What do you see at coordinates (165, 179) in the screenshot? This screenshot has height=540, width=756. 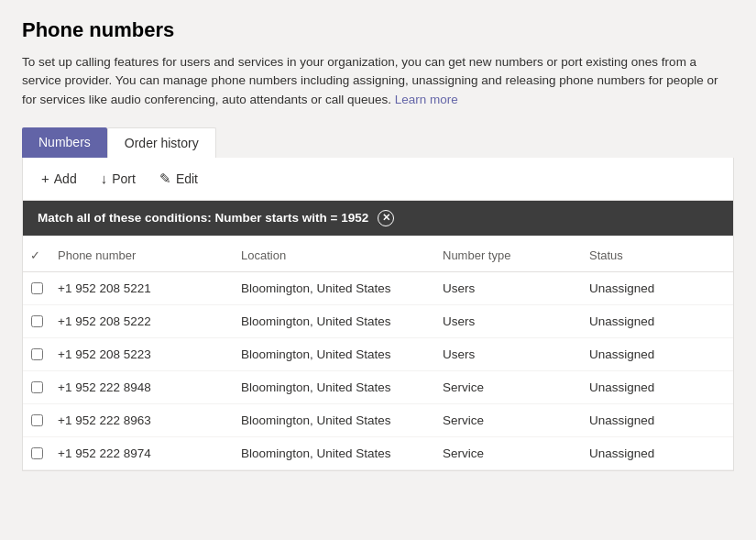 I see `edit-icon: ✎` at bounding box center [165, 179].